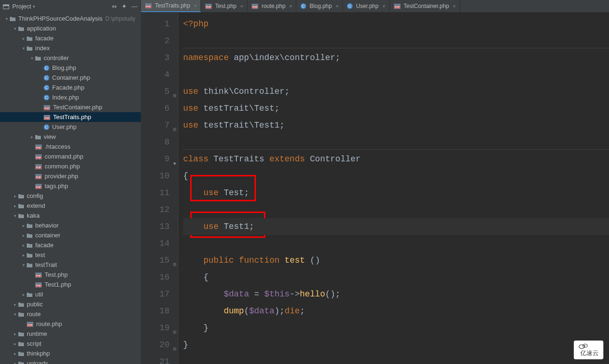 The image size is (609, 364). I want to click on tree-item-config: ▸config, so click(70, 196).